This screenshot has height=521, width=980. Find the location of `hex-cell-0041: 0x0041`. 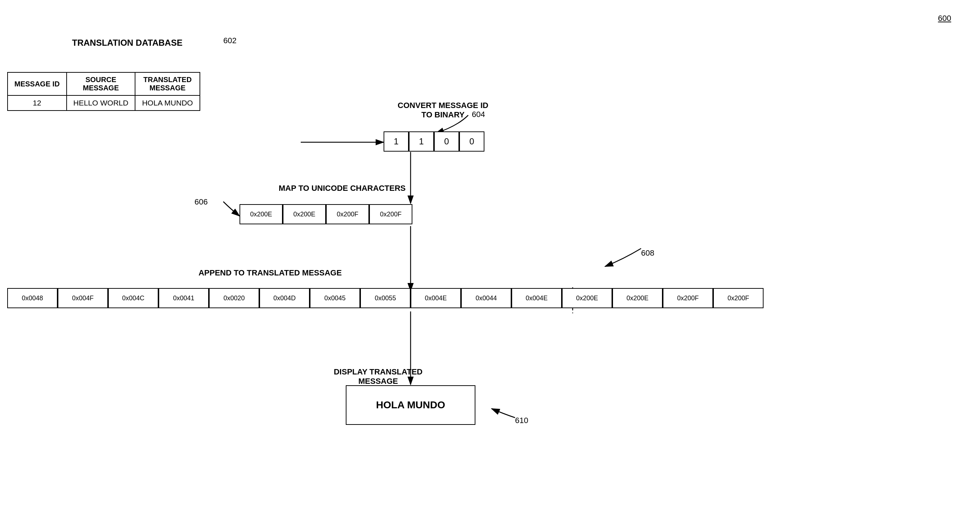

hex-cell-0041: 0x0041 is located at coordinates (184, 298).